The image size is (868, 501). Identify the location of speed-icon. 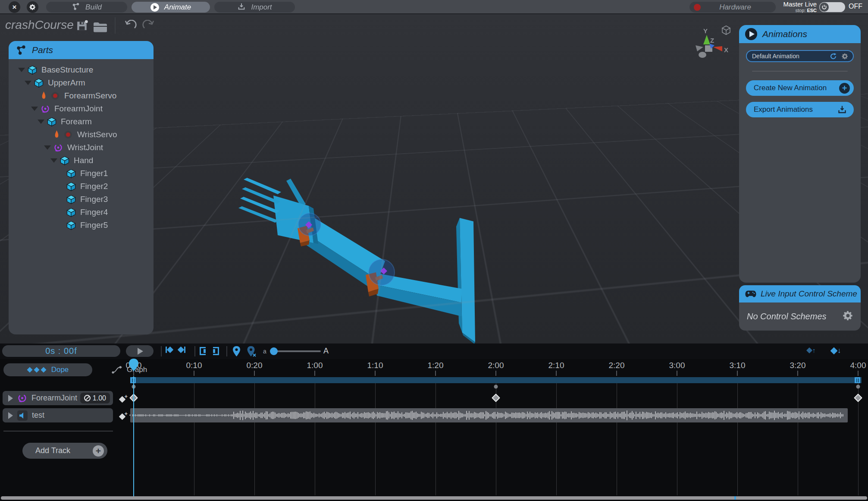
(87, 398).